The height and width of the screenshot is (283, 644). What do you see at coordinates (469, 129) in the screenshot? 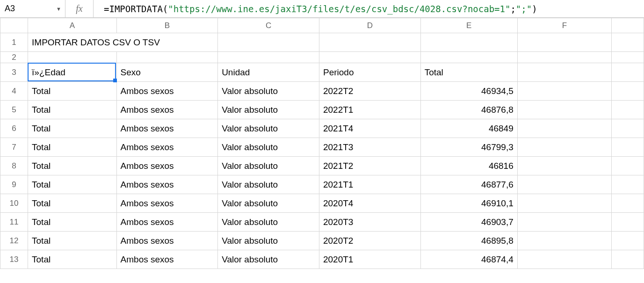
I see `cell: 46849` at bounding box center [469, 129].